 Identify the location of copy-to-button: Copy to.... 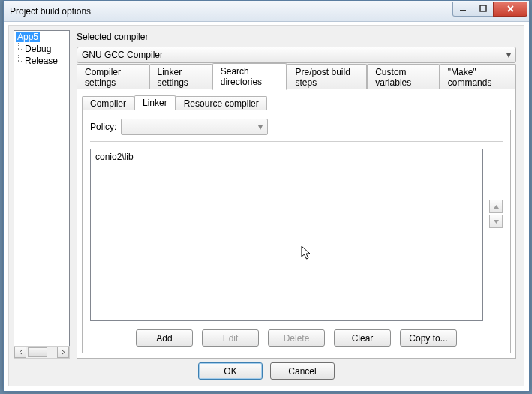
(428, 338).